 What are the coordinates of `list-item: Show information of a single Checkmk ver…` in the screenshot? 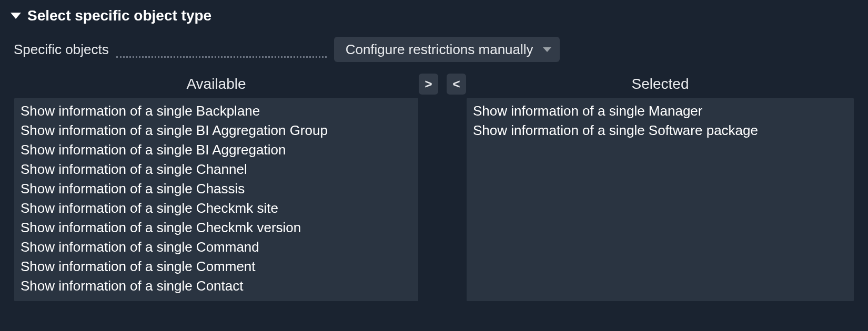 It's located at (216, 228).